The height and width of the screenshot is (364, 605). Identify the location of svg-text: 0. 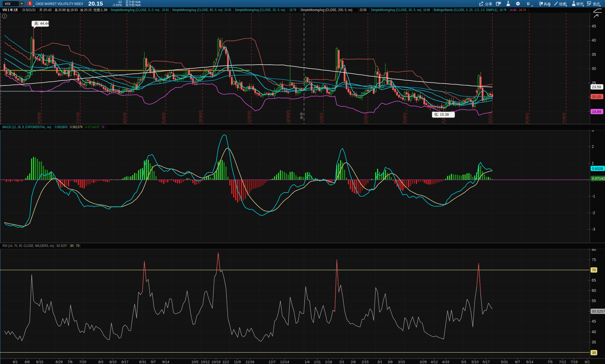
(593, 180).